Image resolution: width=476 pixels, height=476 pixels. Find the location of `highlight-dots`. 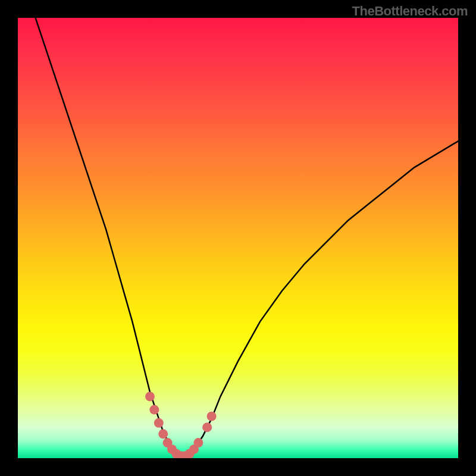

highlight-dots is located at coordinates (181, 425).